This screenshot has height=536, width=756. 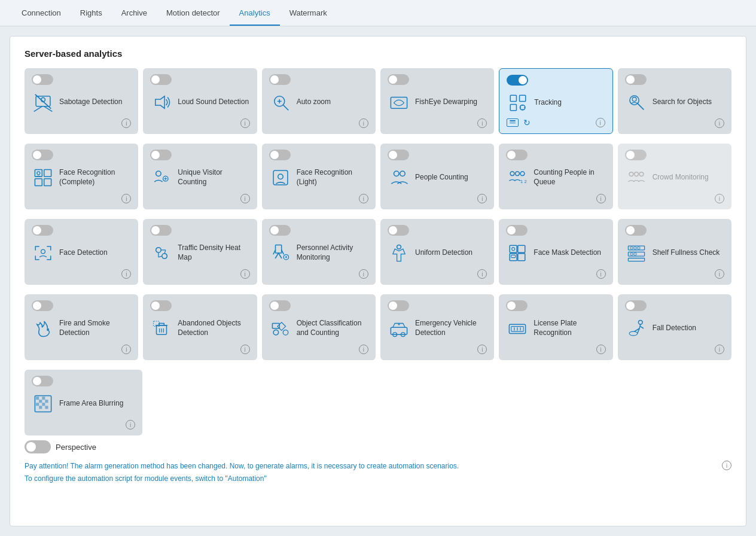 I want to click on crowd-monitoring-info: i, so click(x=720, y=199).